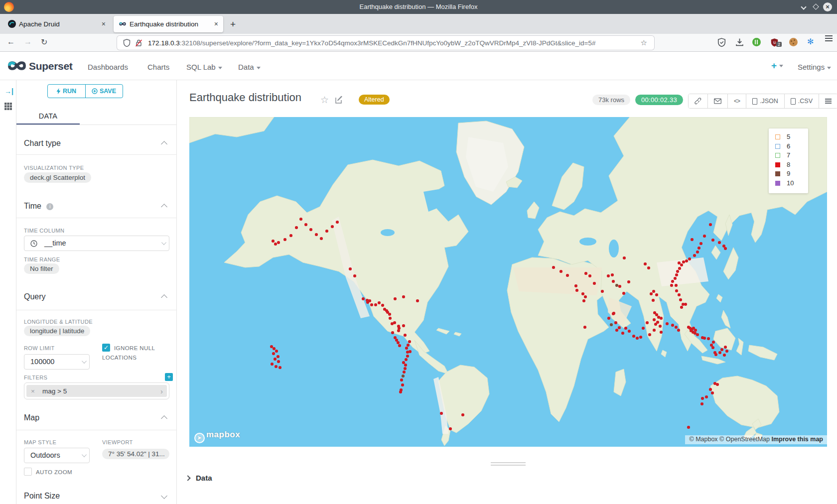  What do you see at coordinates (164, 298) in the screenshot?
I see `collapse-query-icon` at bounding box center [164, 298].